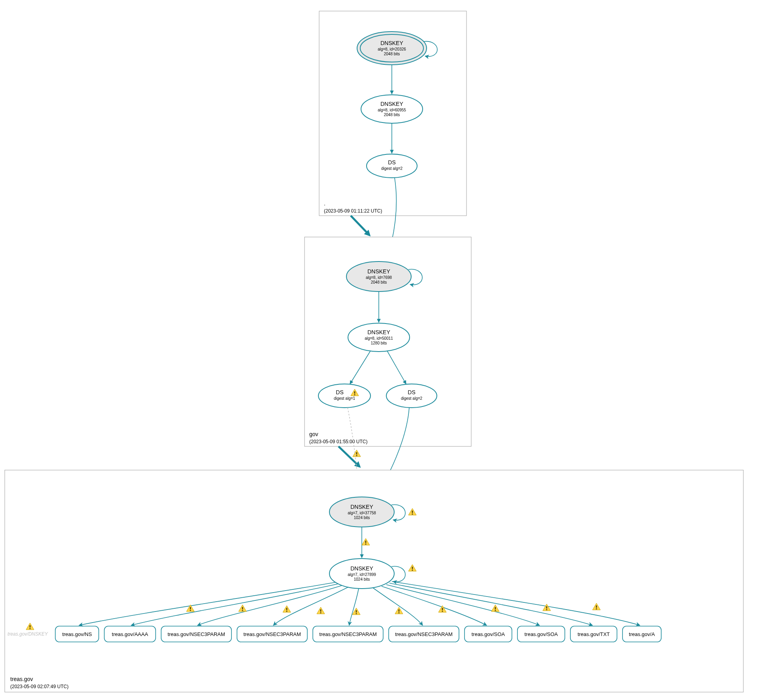 The image size is (773, 700). Describe the element at coordinates (362, 512) in the screenshot. I see `node-treas-ksk: DNSKEY alg=7, id=37758 1024 bits` at that location.